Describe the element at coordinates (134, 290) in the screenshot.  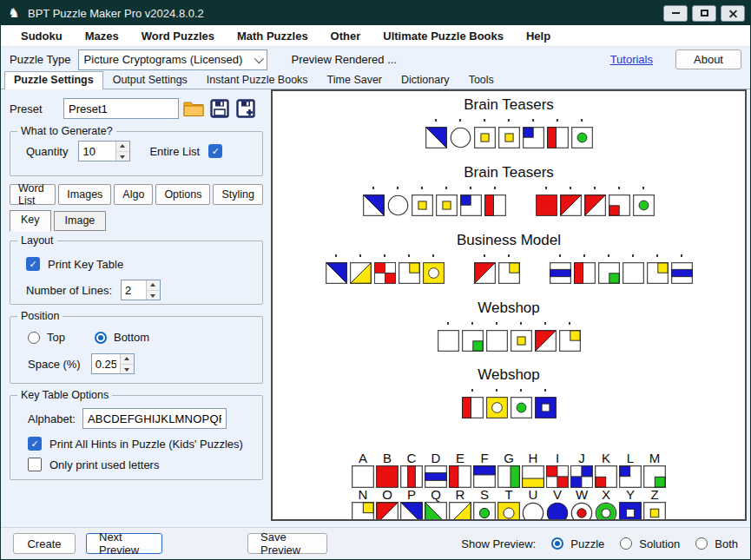
I see `number-of-lines-input` at that location.